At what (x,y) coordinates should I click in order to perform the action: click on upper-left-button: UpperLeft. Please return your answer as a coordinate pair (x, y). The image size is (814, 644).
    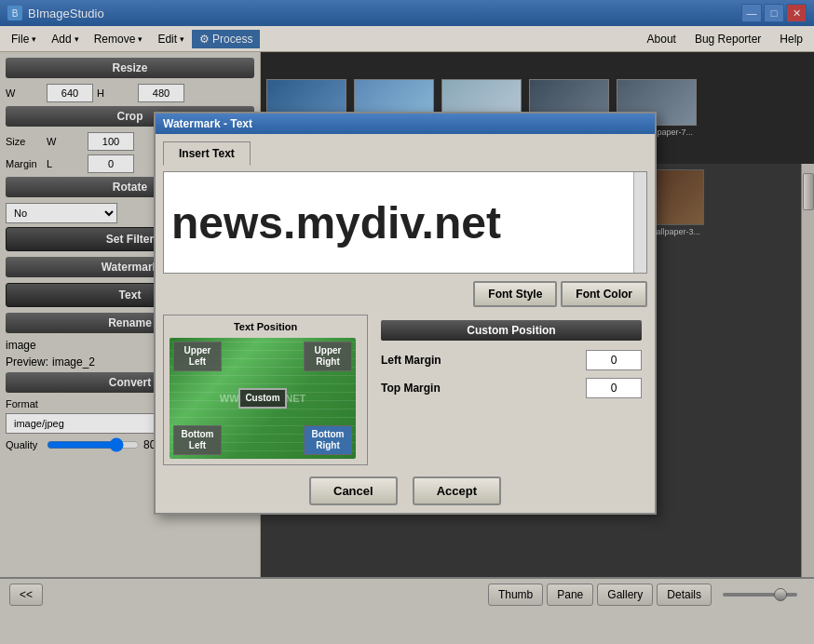
    Looking at the image, I should click on (197, 356).